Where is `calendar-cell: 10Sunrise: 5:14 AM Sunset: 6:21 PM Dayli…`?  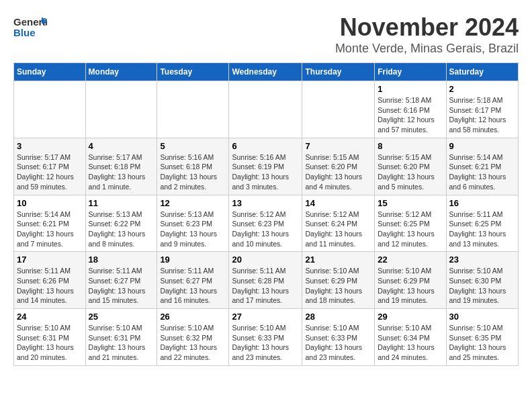
calendar-cell: 10Sunrise: 5:14 AM Sunset: 6:21 PM Dayli… is located at coordinates (50, 223).